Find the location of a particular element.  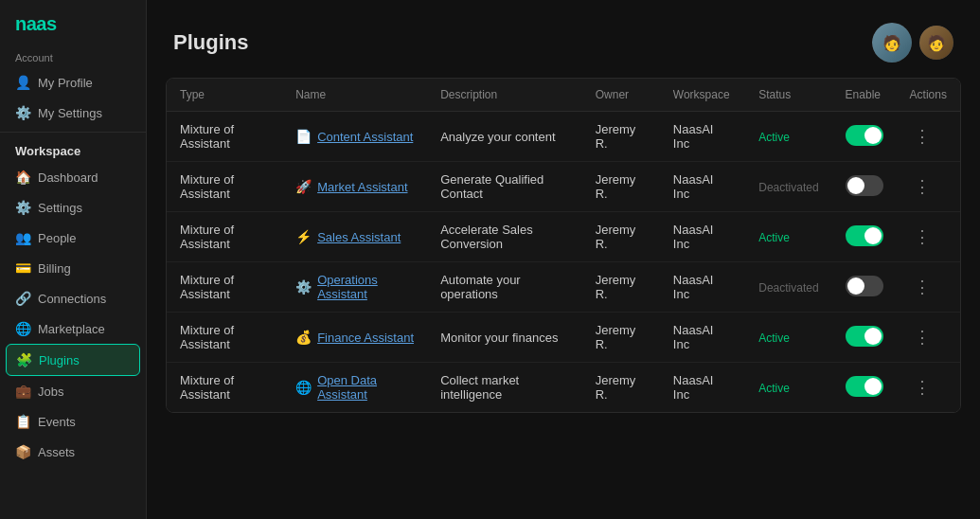

sidebar-item-assets: 📦 Assets is located at coordinates (73, 452).